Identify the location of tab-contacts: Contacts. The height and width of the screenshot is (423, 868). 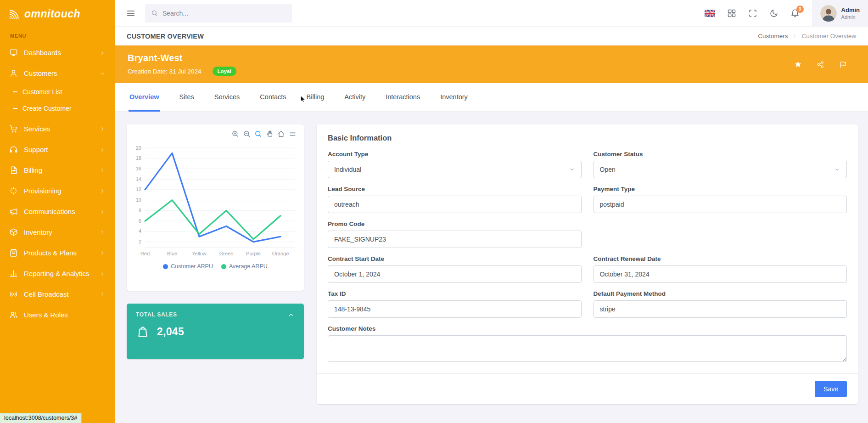
(273, 97).